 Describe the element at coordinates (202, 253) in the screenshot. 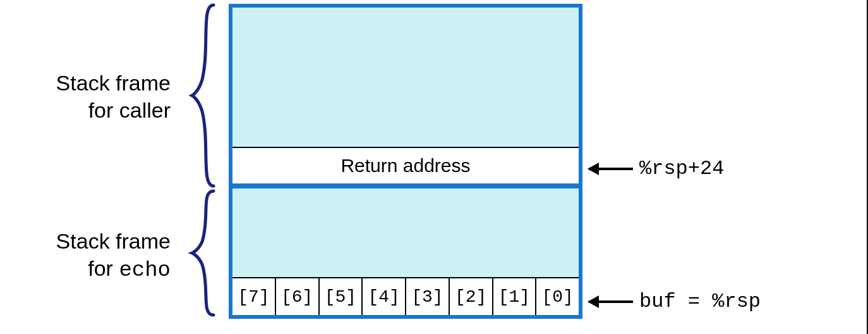

I see `brace-echo` at that location.